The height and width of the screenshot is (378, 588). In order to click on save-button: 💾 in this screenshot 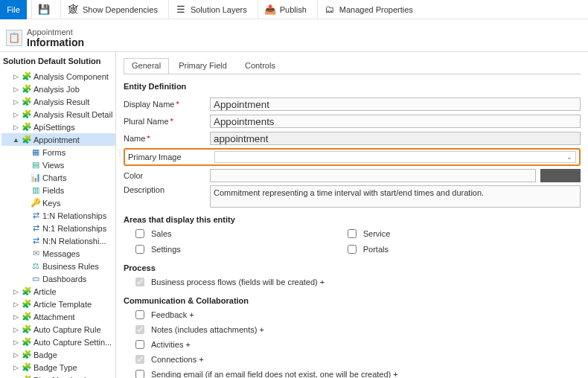, I will do `click(43, 10)`.